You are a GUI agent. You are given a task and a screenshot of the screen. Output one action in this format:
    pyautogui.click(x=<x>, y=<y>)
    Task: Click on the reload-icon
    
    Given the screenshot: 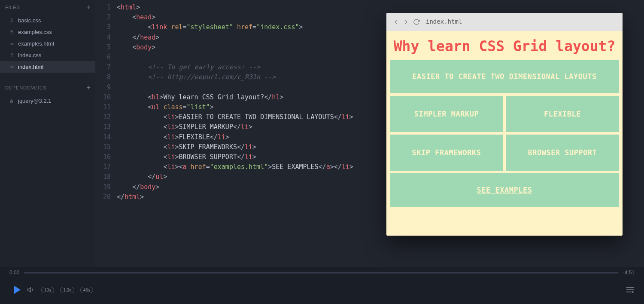 What is the action you would take?
    pyautogui.click(x=416, y=22)
    